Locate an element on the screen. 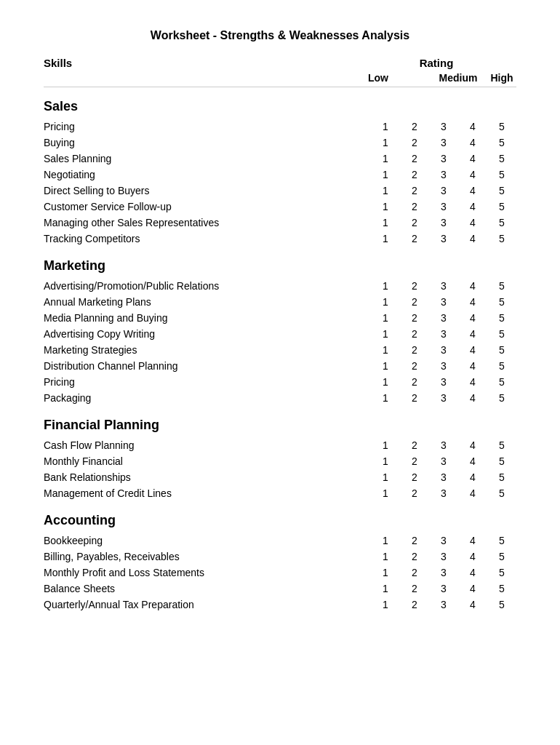  table-row: Distribution Channel Planning12345 is located at coordinates (280, 366).